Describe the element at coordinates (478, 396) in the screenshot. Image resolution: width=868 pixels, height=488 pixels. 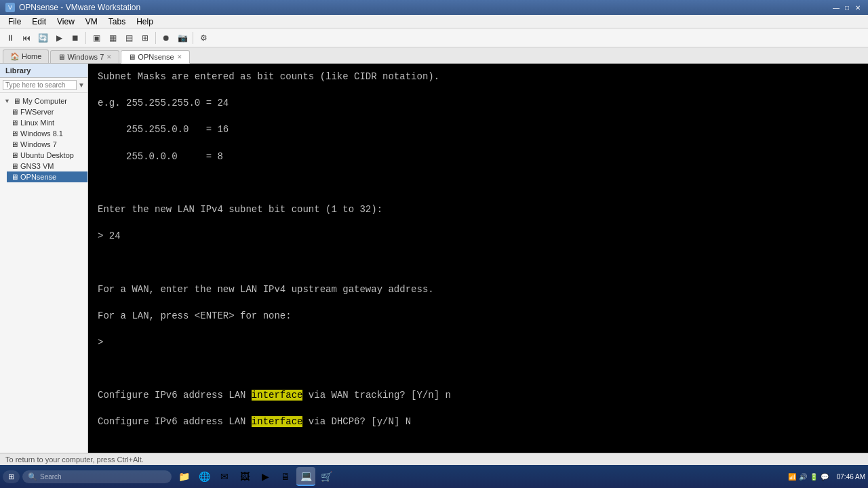
I see `terminal-line-12: Configure IPv6 address LAN interface via…` at that location.